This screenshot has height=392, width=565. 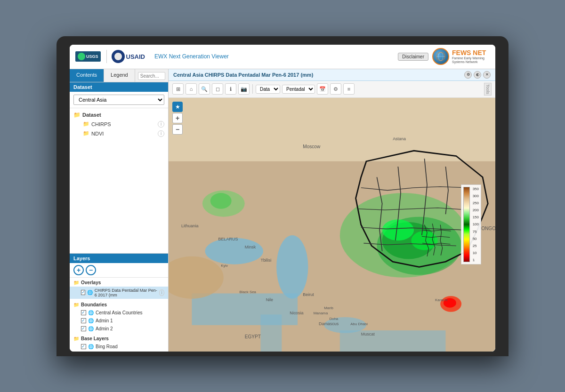 What do you see at coordinates (84, 312) in the screenshot?
I see `ca-countries-checkbox` at bounding box center [84, 312].